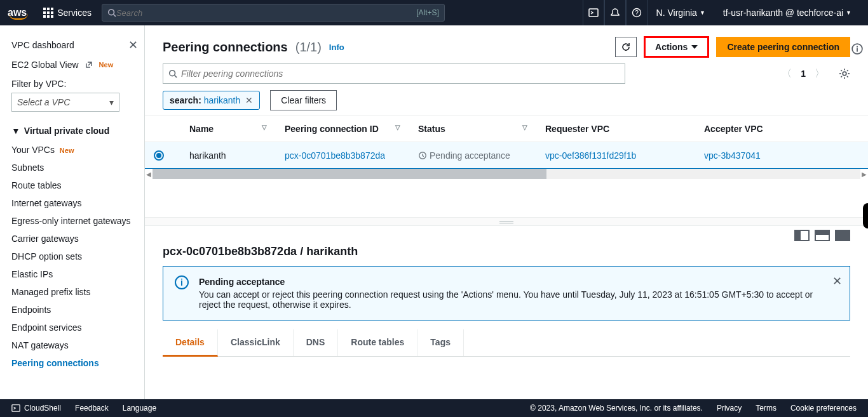 Image resolution: width=868 pixels, height=417 pixels. What do you see at coordinates (78, 150) in the screenshot?
I see `nav-your-vpcs: Your VPCs New` at bounding box center [78, 150].